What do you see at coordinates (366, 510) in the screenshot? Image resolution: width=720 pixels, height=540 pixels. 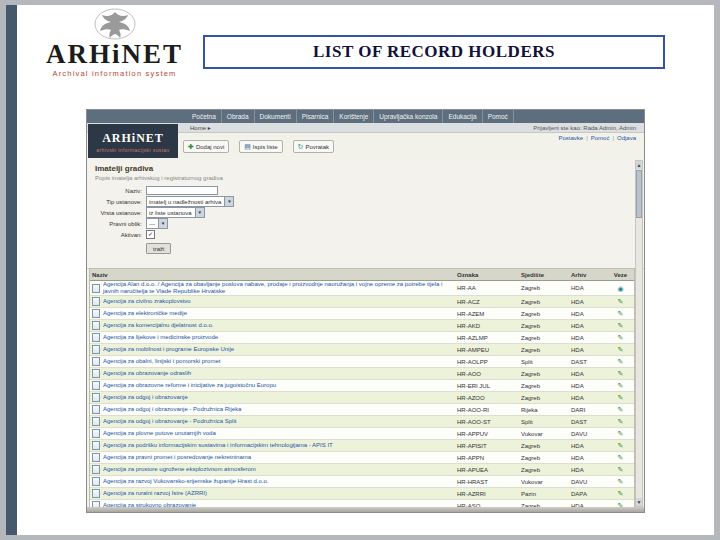 I see `bottom-strip` at bounding box center [366, 510].